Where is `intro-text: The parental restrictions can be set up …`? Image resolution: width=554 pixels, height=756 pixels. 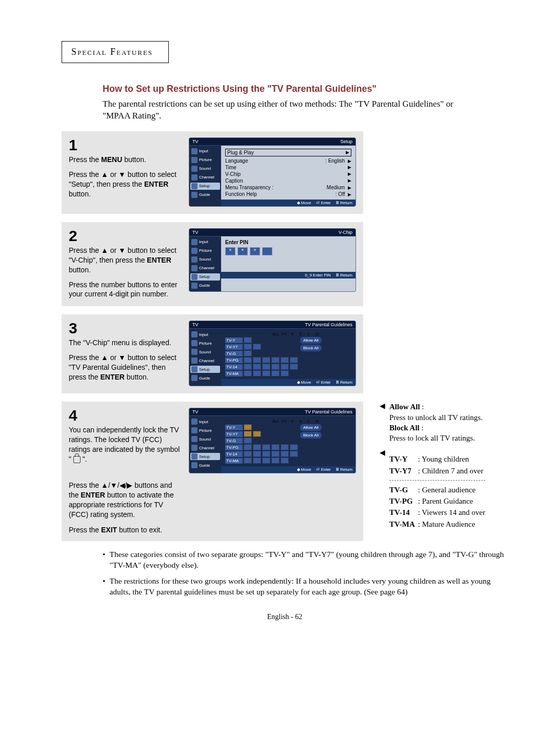
intro-text: The parental restrictions can be set up … is located at coordinates (287, 110).